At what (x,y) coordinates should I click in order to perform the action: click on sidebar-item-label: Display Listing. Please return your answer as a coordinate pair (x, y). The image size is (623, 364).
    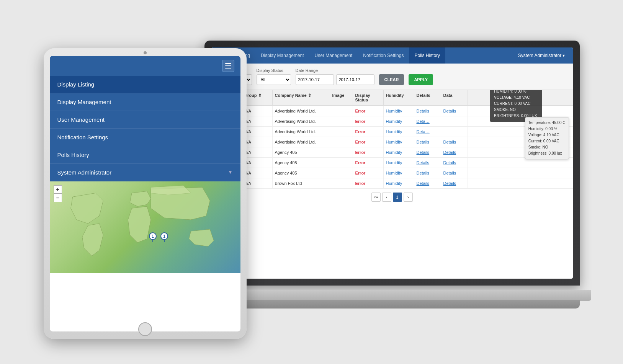
    Looking at the image, I should click on (76, 84).